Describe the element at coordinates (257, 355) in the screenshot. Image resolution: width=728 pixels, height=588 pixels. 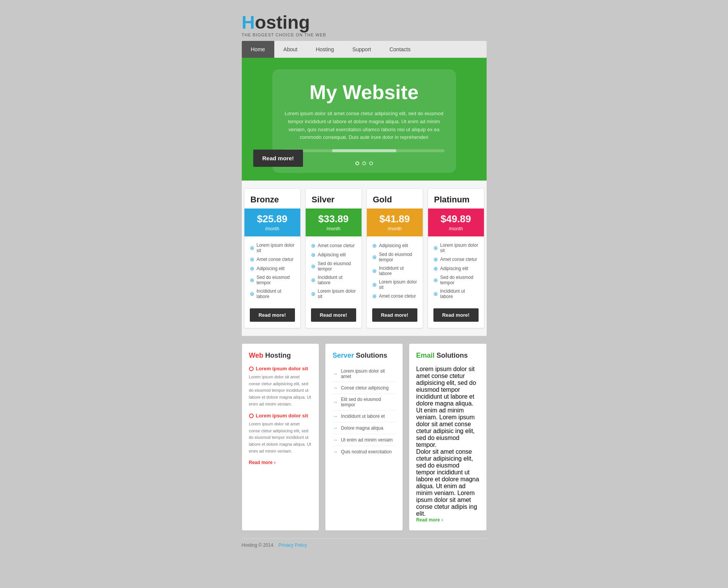
I see `web-heading-colored: Web` at that location.